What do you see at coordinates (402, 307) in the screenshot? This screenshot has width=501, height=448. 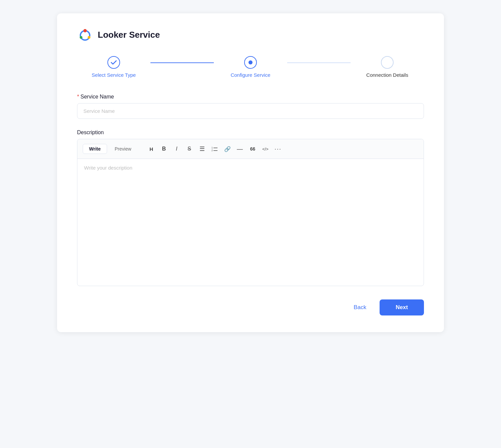 I see `next-button: Next` at bounding box center [402, 307].